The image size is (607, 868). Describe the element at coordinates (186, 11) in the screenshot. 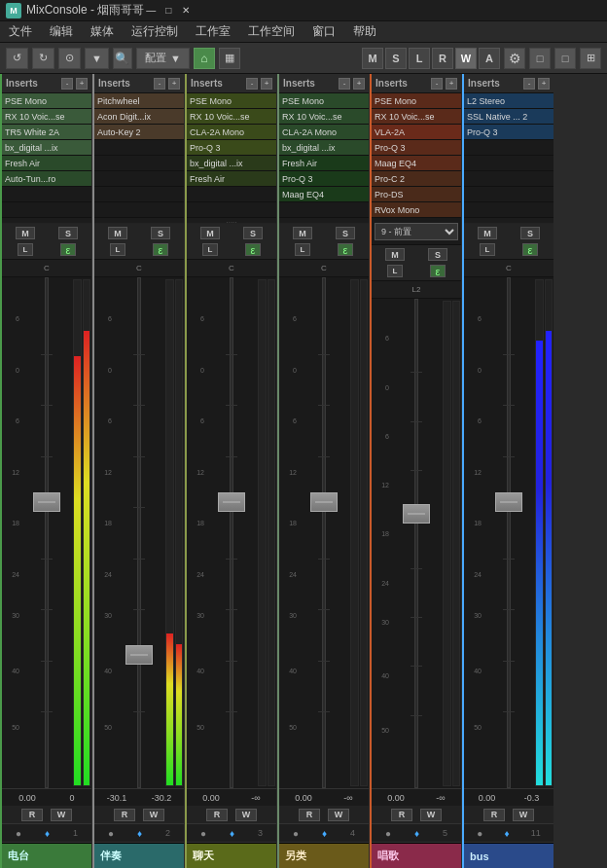

I see `close-button: ✕` at that location.